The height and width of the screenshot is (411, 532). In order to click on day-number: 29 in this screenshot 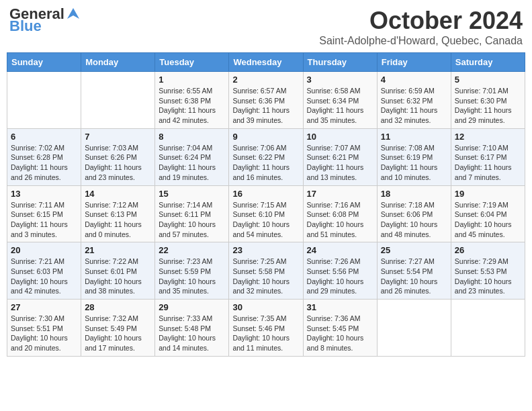, I will do `click(192, 308)`.